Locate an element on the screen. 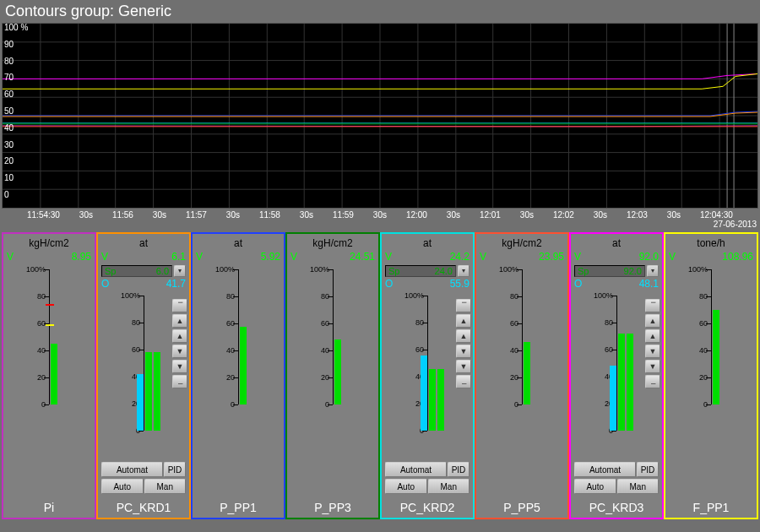 This screenshot has width=760, height=532. y-tick: 90 is located at coordinates (16, 45).